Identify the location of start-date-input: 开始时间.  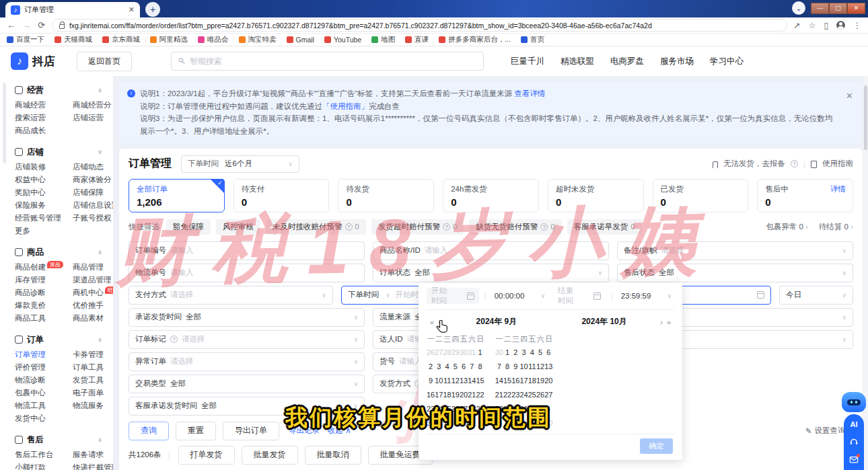
(453, 296).